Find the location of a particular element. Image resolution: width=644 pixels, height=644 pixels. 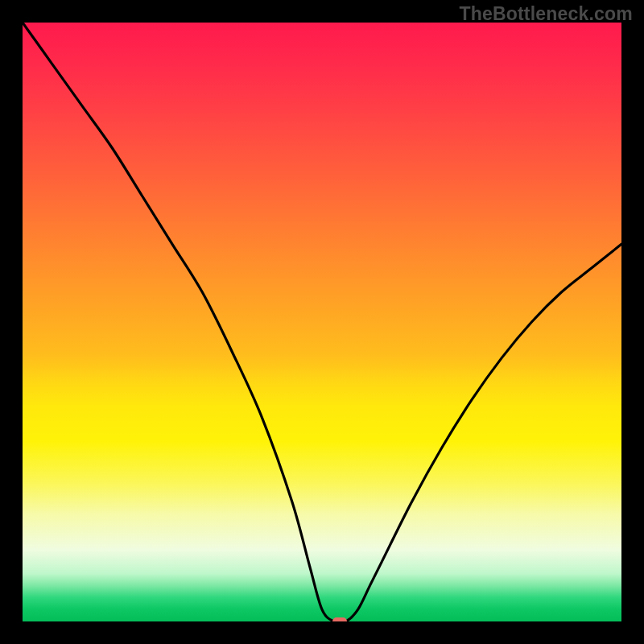

watermark-text: TheBottleneck.com is located at coordinates (546, 14).